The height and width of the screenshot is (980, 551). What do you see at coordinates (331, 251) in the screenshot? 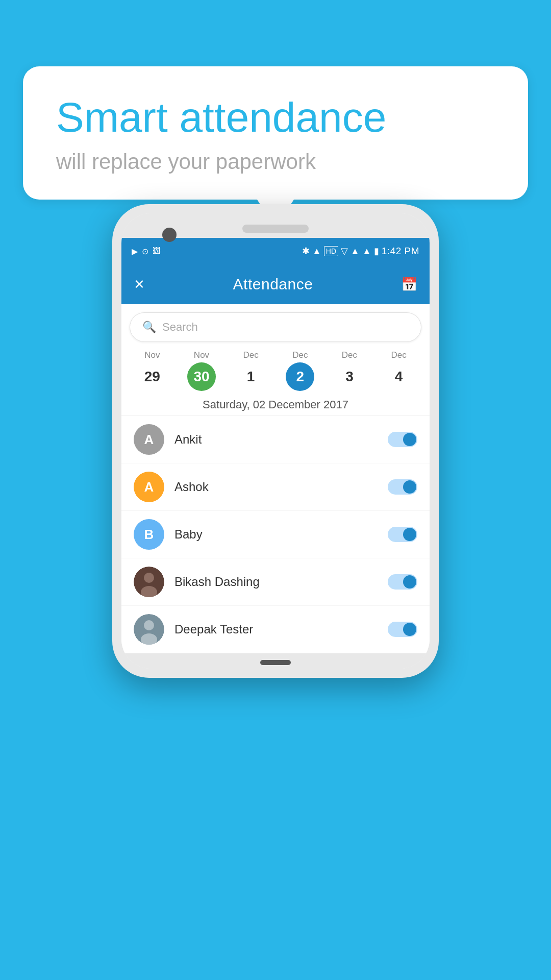
I see `hd-badge: HD` at bounding box center [331, 251].